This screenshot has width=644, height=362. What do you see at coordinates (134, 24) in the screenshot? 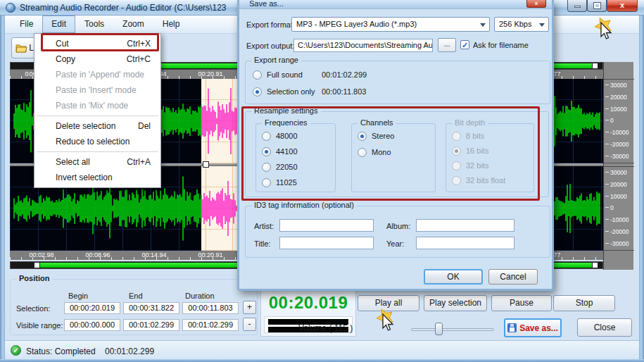
I see `menu-item-zoom: Zoom` at bounding box center [134, 24].